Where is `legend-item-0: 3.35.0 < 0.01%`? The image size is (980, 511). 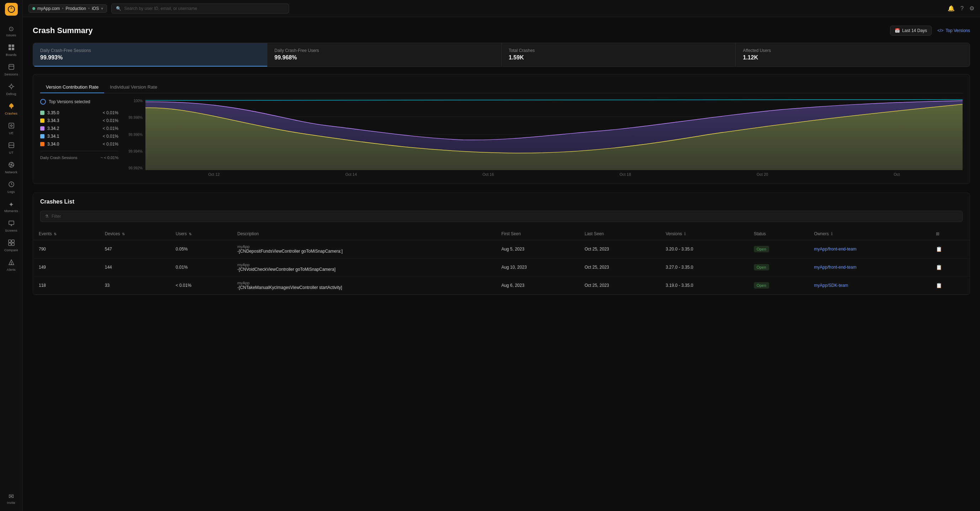 legend-item-0: 3.35.0 < 0.01% is located at coordinates (79, 113).